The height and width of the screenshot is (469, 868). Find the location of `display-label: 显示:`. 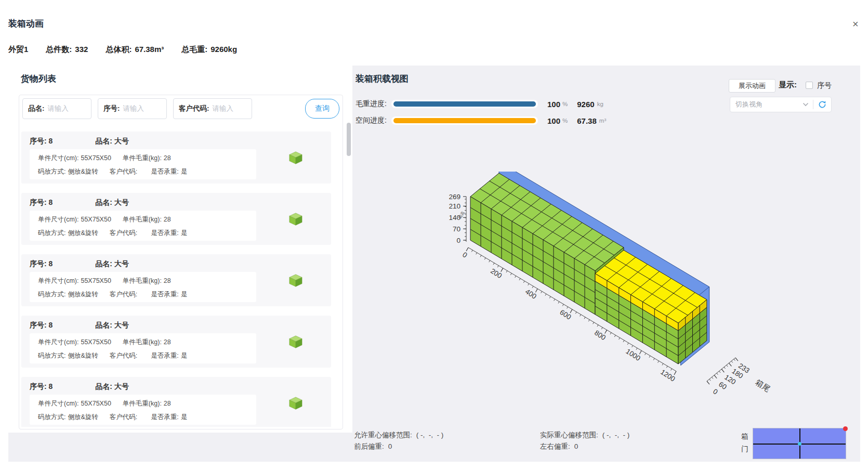

display-label: 显示: is located at coordinates (788, 85).